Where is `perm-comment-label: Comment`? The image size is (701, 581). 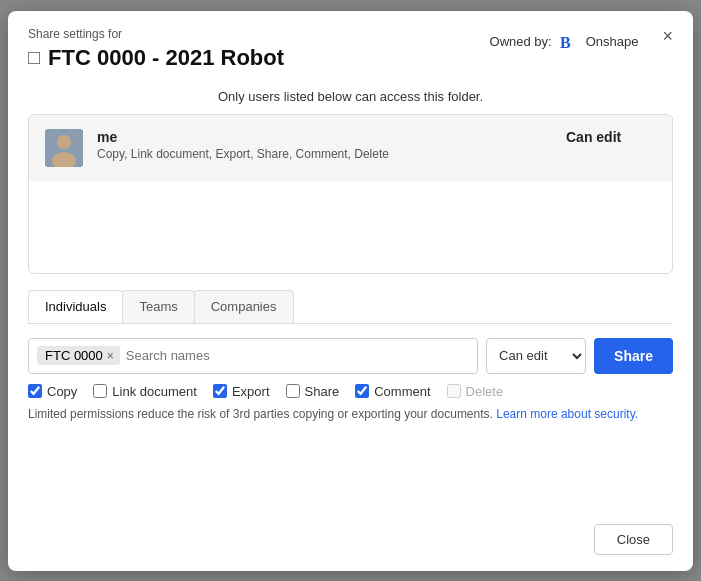 perm-comment-label: Comment is located at coordinates (402, 392).